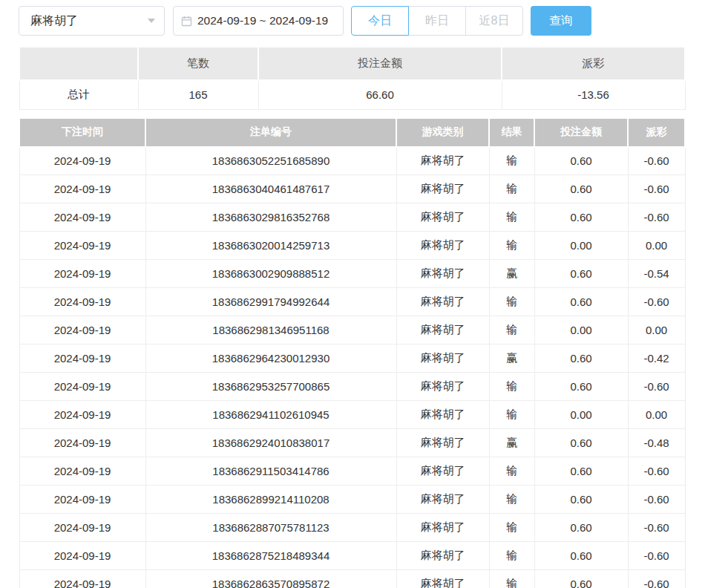 Image resolution: width=705 pixels, height=588 pixels. Describe the element at coordinates (362, 21) in the screenshot. I see `toolbar: 麻将胡了 2024-09-19 ~ 2024-09-19 今日 昨日 近8日 查…` at that location.